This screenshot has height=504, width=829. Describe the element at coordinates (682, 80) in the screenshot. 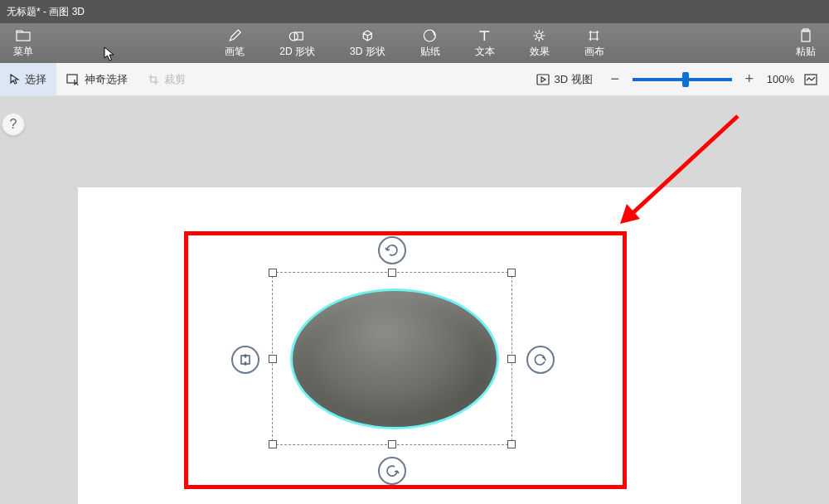

I see `zoom-slider` at that location.